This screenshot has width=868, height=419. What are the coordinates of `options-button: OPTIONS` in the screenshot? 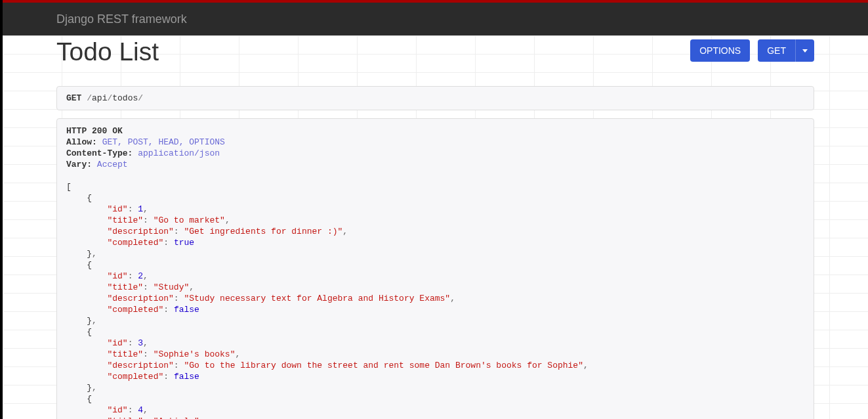 It's located at (720, 51).